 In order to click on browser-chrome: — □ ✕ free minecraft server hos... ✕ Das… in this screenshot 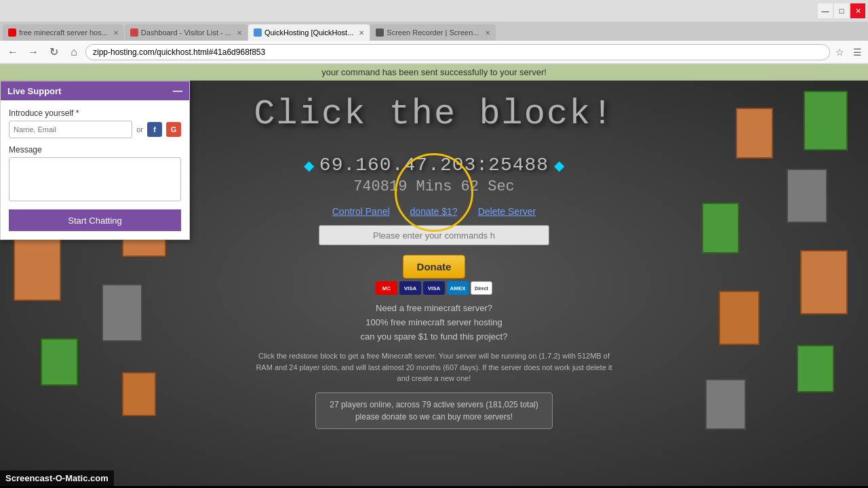, I will do `click(434, 33)`.